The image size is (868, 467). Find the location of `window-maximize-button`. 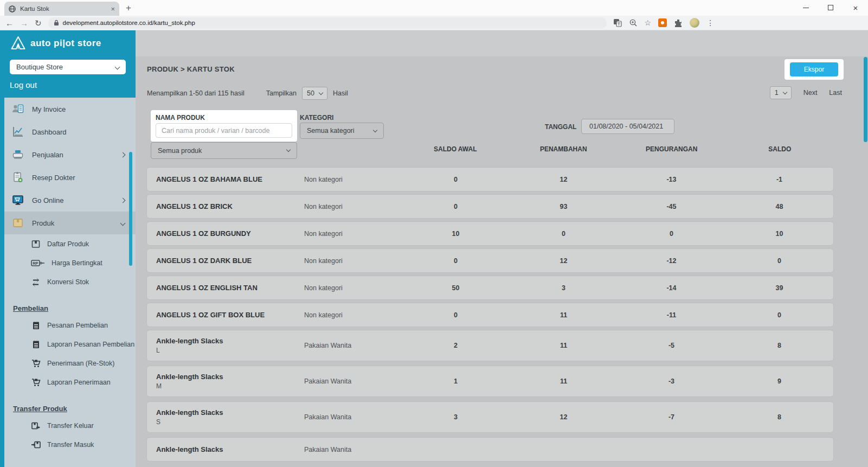

window-maximize-button is located at coordinates (831, 8).